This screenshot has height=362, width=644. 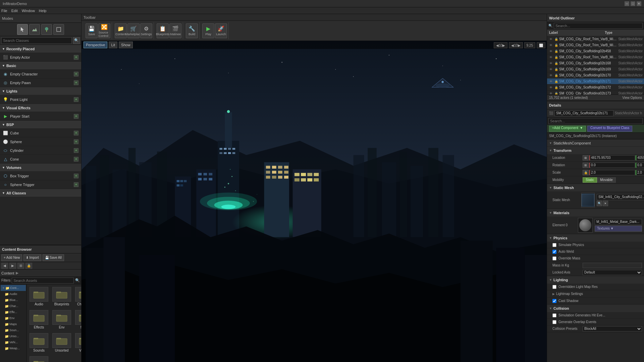 What do you see at coordinates (13, 318) in the screenshot?
I see `tree-item-env: 📁 Env` at bounding box center [13, 318].